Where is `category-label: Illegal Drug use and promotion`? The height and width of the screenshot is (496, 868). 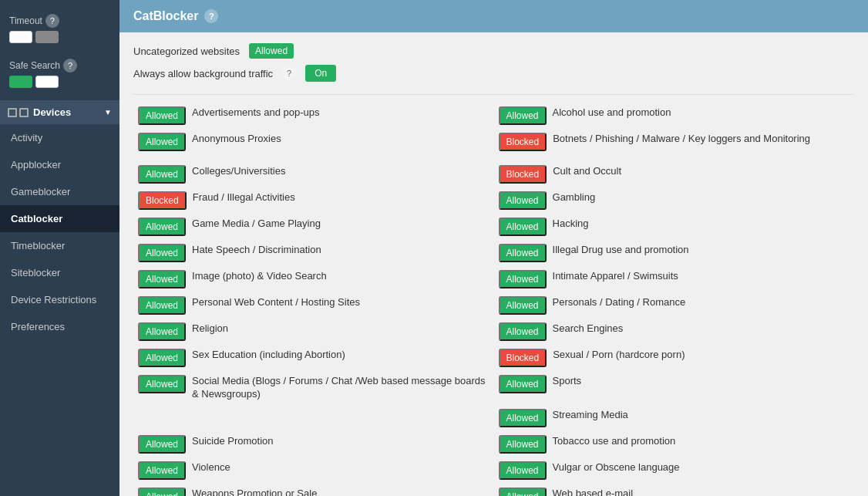
category-label: Illegal Drug use and promotion is located at coordinates (701, 250).